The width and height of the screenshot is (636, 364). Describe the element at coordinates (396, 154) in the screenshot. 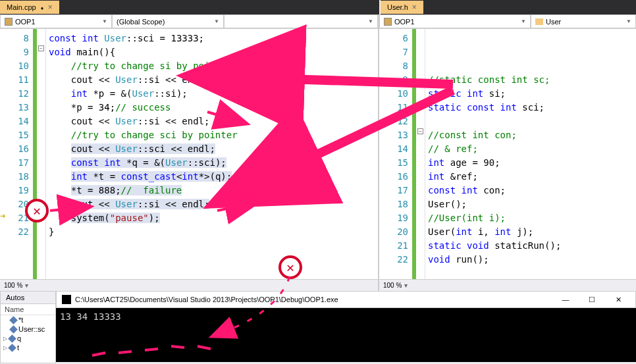

I see `line-gutter: 678910111213141516171819202122` at that location.